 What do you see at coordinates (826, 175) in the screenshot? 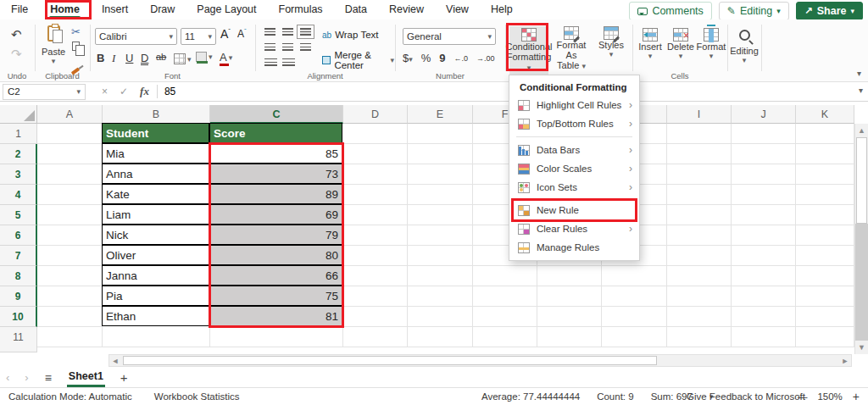
I see `cell-K3` at bounding box center [826, 175].